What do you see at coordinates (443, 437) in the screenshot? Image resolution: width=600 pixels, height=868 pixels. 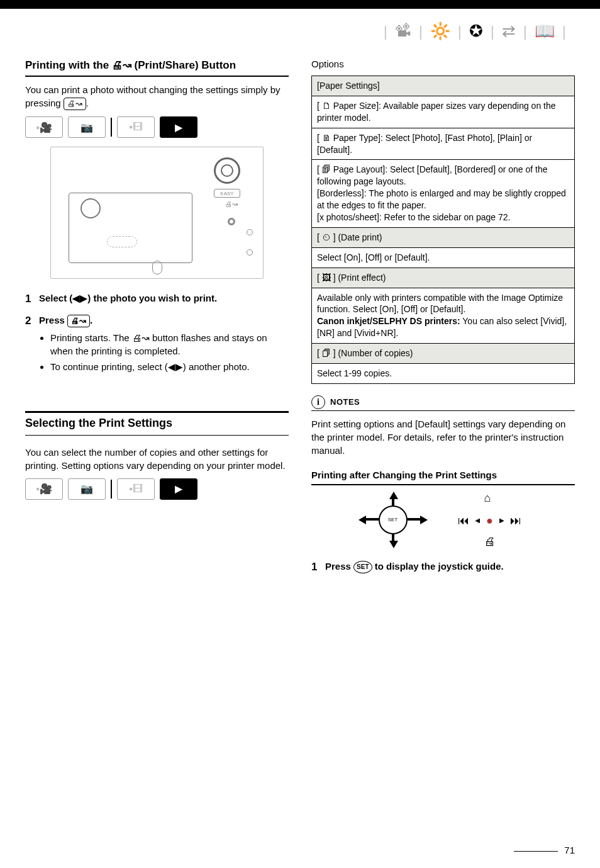 I see `notes-body: Print setting options and [Default] sett…` at bounding box center [443, 437].